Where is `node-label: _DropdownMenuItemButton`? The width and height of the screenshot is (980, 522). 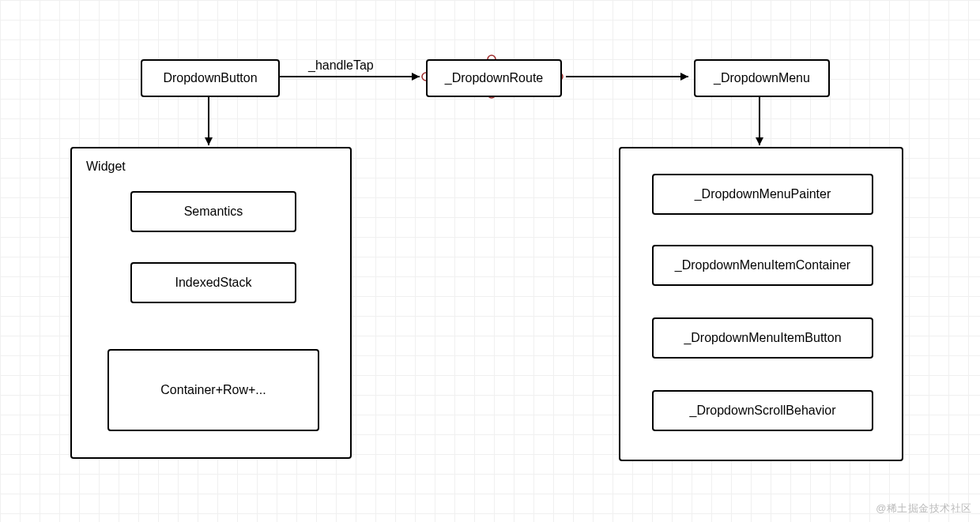
node-label: _DropdownMenuItemButton is located at coordinates (762, 338).